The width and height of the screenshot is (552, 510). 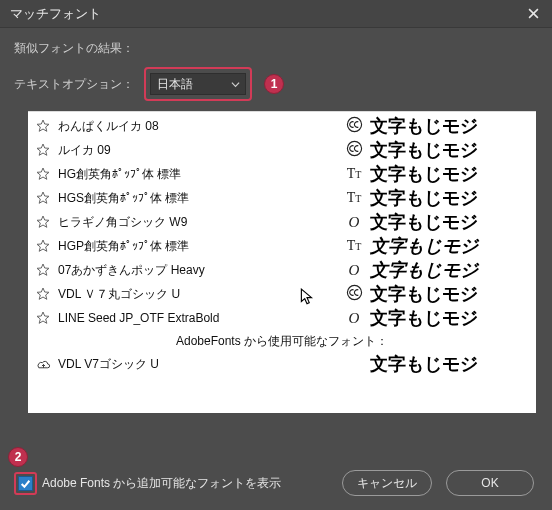 What do you see at coordinates (195, 294) in the screenshot?
I see `font-name: VDL Ｖ７丸ゴシック U` at bounding box center [195, 294].